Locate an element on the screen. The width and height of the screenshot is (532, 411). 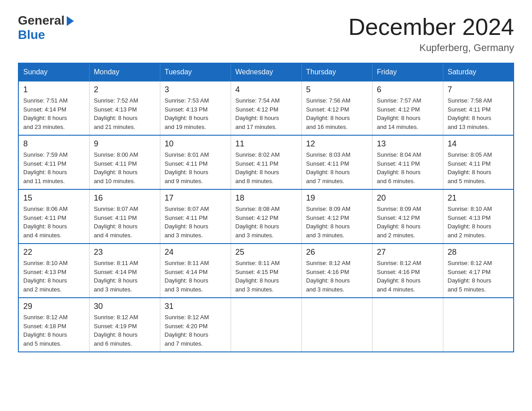
calendar-day-cell: 21 Sunrise: 8:10 AM Sunset: 4:13 PM Dayl… is located at coordinates (478, 217).